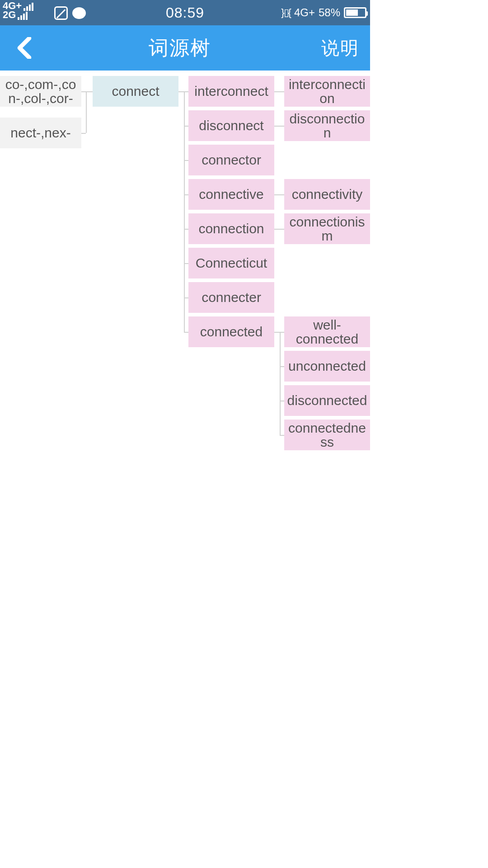 This screenshot has width=488, height=868. I want to click on page-title: 词源树, so click(180, 48).